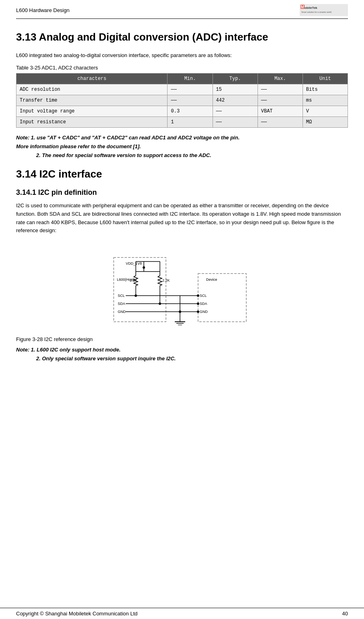  What do you see at coordinates (182, 147) in the screenshot?
I see `section-313-note: Note: 1. use "AT + CADC" and "AT + CADC2…` at bounding box center [182, 147].